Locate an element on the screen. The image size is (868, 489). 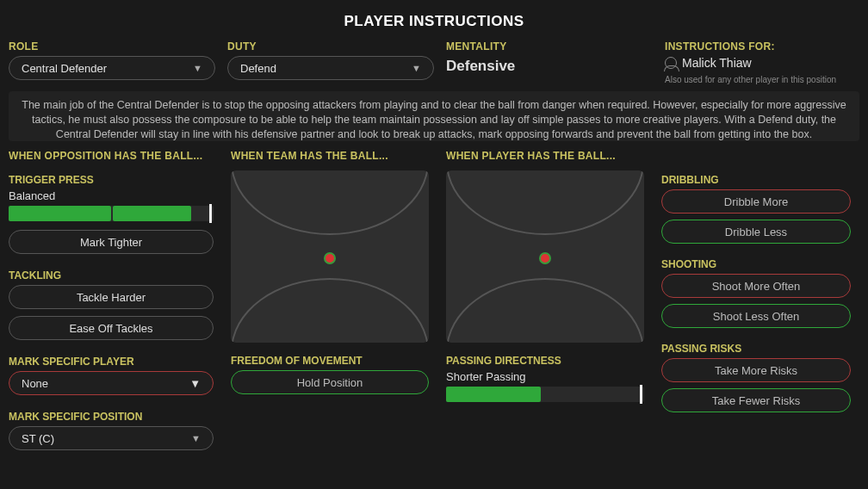
team-header: WHEN TEAM HAS THE BALL... is located at coordinates (330, 157).